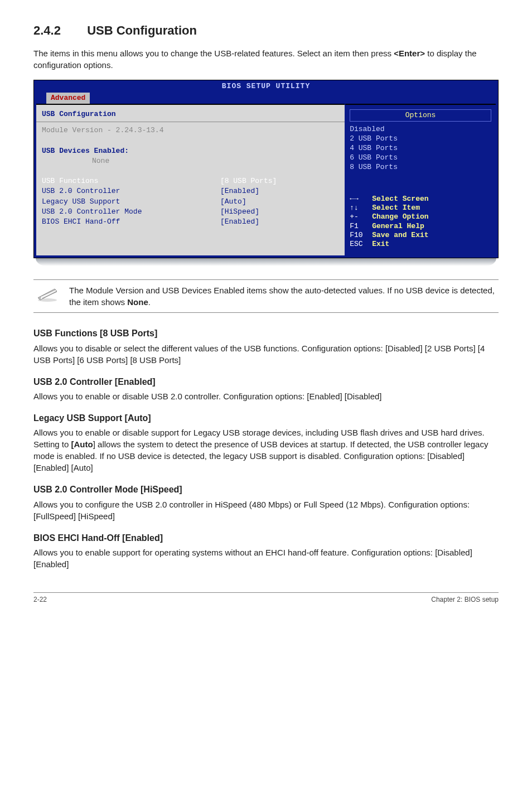 The height and width of the screenshot is (802, 532). I want to click on bios-setting-row: USB Functions[8 USB Ports], so click(191, 181).